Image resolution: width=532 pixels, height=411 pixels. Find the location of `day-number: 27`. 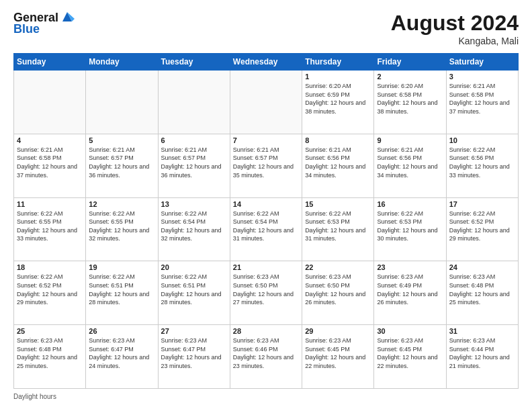

day-number: 27 is located at coordinates (194, 331).